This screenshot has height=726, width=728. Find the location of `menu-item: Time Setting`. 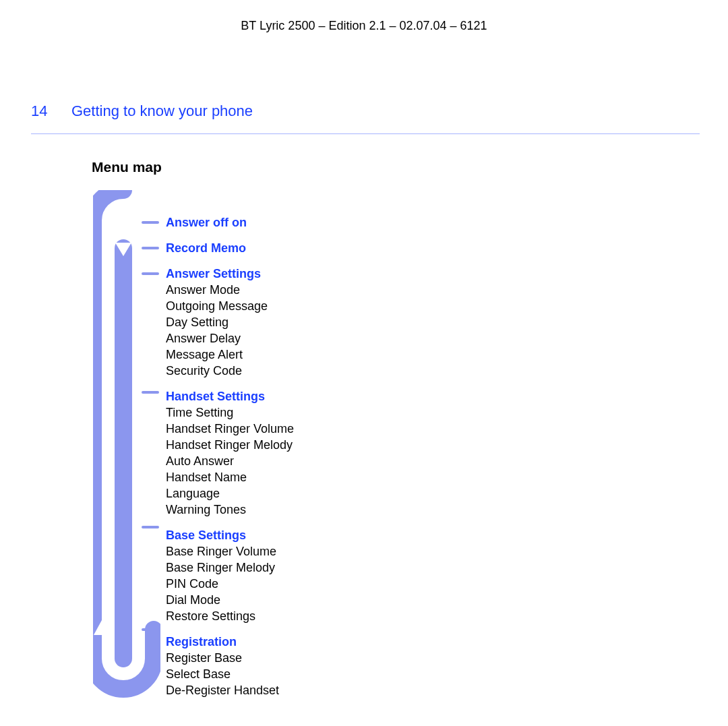

menu-item: Time Setting is located at coordinates (334, 413).